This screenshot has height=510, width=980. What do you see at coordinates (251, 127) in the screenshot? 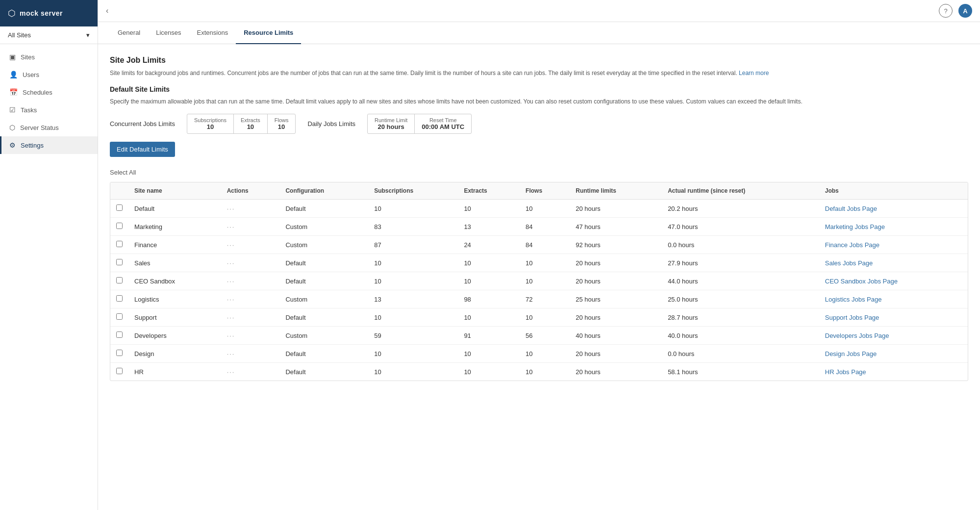
I see `extracts-value: 10` at bounding box center [251, 127].